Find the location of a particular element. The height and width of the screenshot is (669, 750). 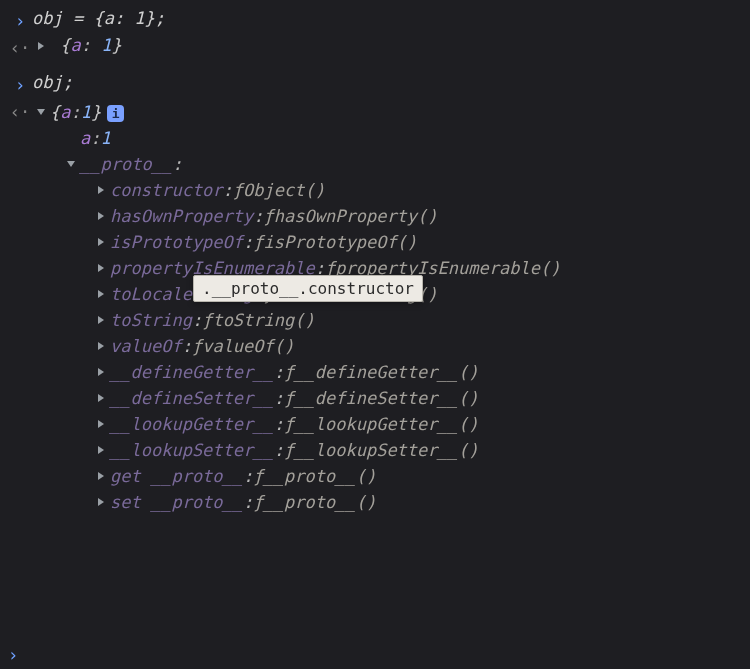

function-name: propertyIsEnumerable() is located at coordinates (448, 268).